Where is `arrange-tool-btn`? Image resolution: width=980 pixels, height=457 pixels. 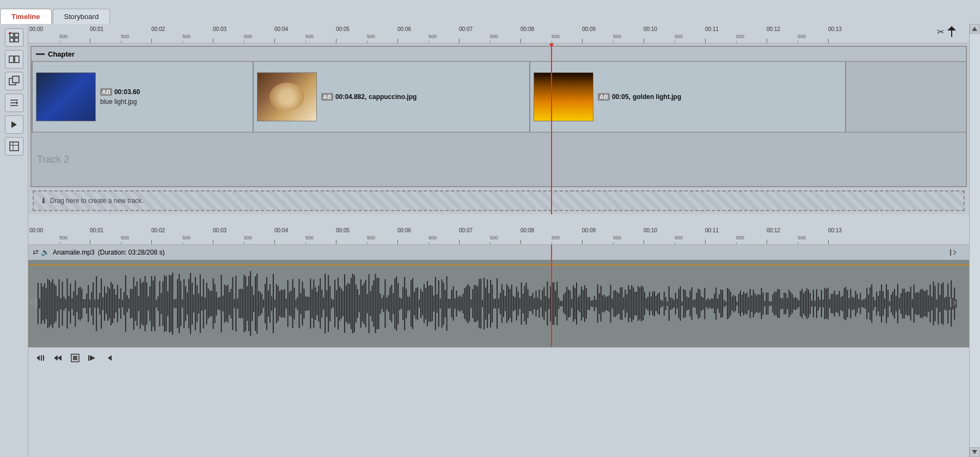
arrange-tool-btn is located at coordinates (14, 103).